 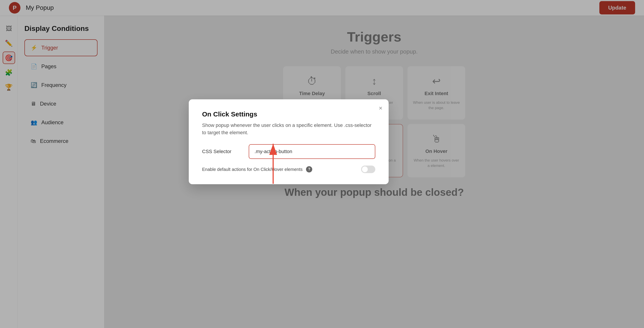 What do you see at coordinates (312, 152) in the screenshot?
I see `css-selector-input` at bounding box center [312, 152].